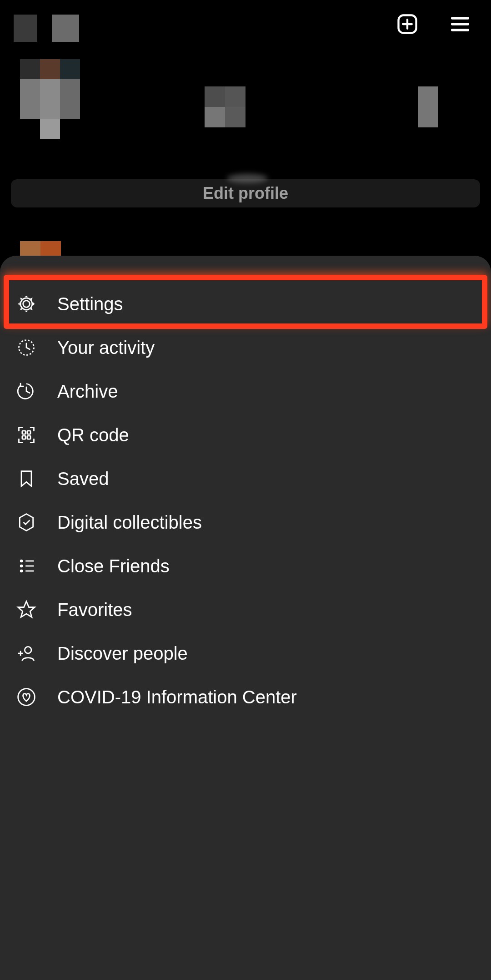  Describe the element at coordinates (26, 697) in the screenshot. I see `heart-badge-icon` at that location.